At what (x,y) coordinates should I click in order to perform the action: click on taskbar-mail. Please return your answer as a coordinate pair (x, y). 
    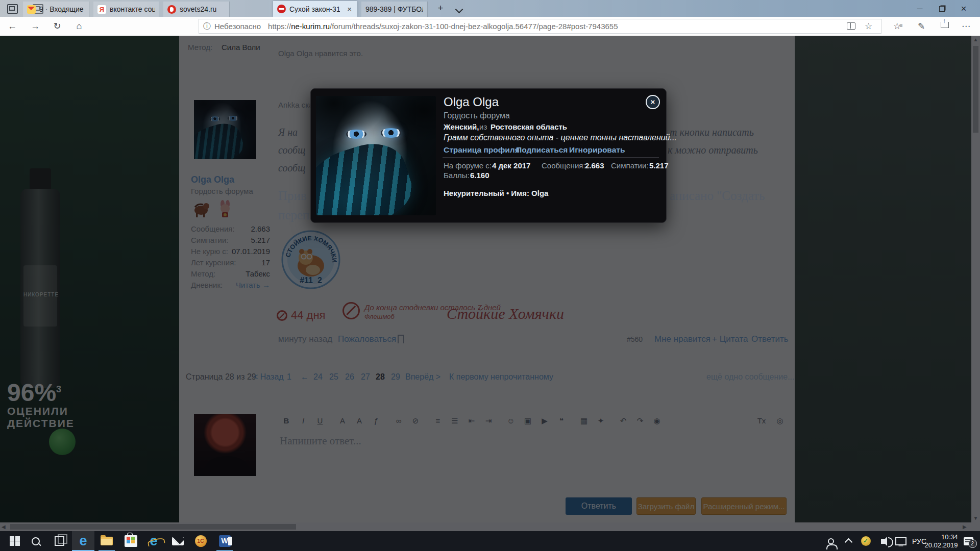
    Looking at the image, I should click on (178, 541).